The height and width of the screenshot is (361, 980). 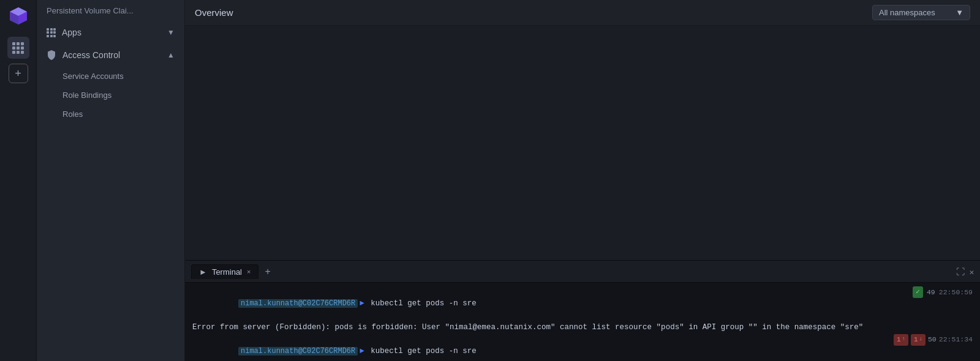 What do you see at coordinates (965, 272) in the screenshot?
I see `terminal-controls: ⛶ ⨉` at bounding box center [965, 272].